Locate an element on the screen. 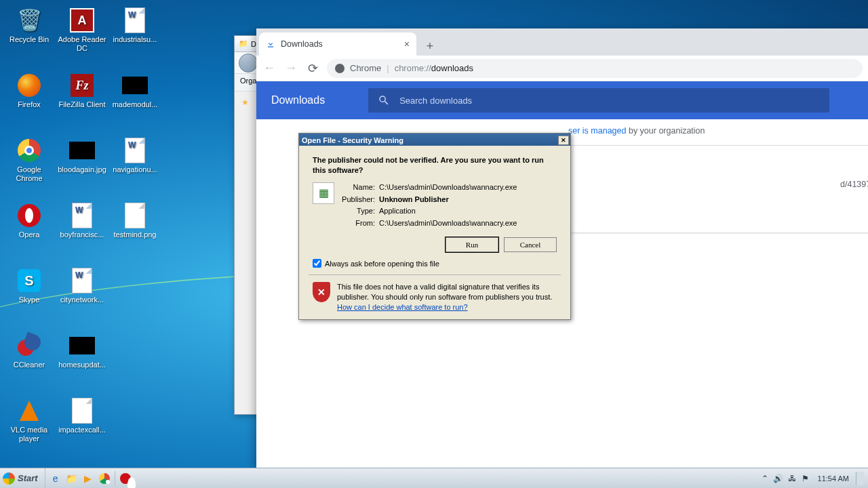 The width and height of the screenshot is (868, 488). managed-banner: ser is managed by your organization is located at coordinates (637, 127).